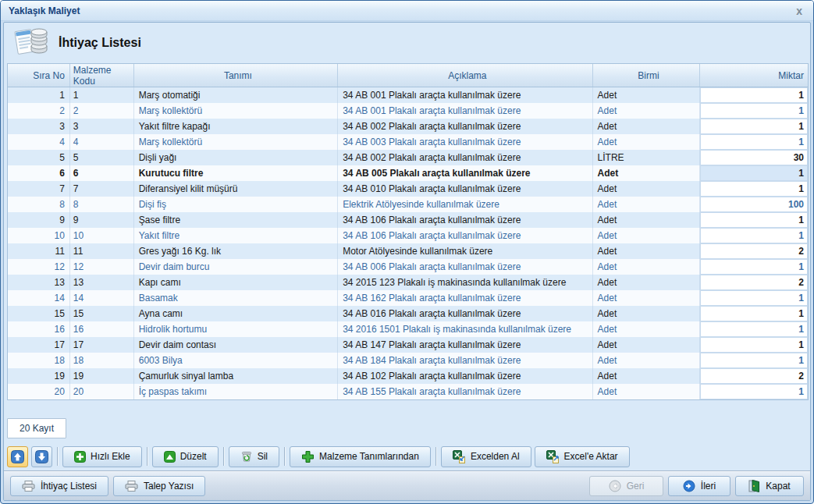  Describe the element at coordinates (407, 392) in the screenshot. I see `table-row: 2020İç paspas takımı34 AB 155 Plakalı ar…` at that location.